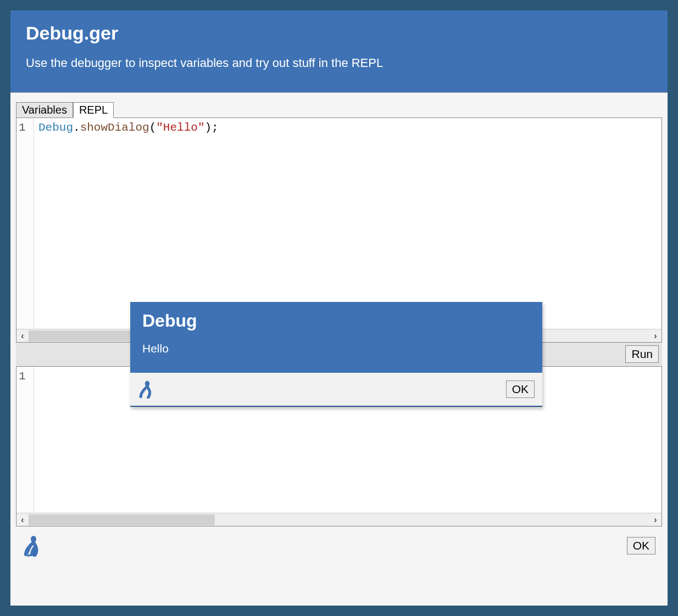 Image resolution: width=678 pixels, height=616 pixels. I want to click on tab-variables: Variables, so click(45, 110).